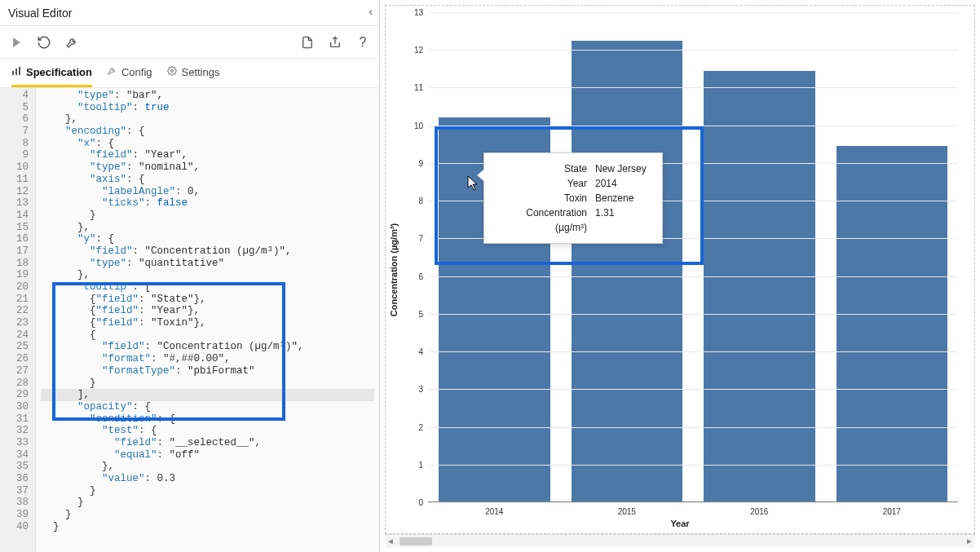 The height and width of the screenshot is (552, 980). Describe the element at coordinates (370, 11) in the screenshot. I see `collapse-panel-icon: ‹` at that location.